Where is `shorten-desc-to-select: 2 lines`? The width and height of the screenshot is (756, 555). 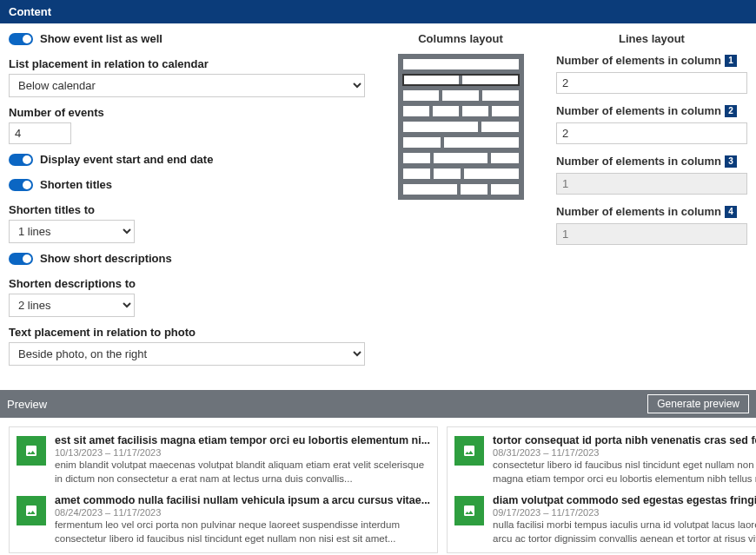 shorten-desc-to-select: 2 lines is located at coordinates (71, 306).